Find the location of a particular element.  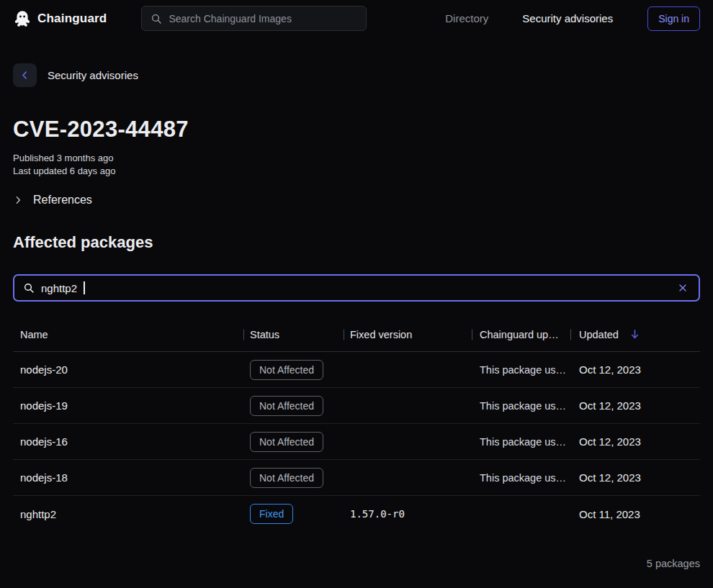

octopus-logo-icon is located at coordinates (22, 19).